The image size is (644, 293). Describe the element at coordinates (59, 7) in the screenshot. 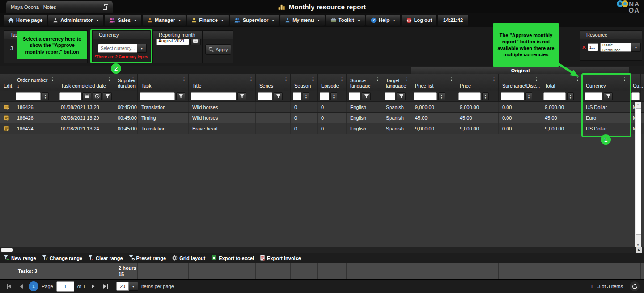

I see `document-tab: Maya Ooona - Notes` at that location.